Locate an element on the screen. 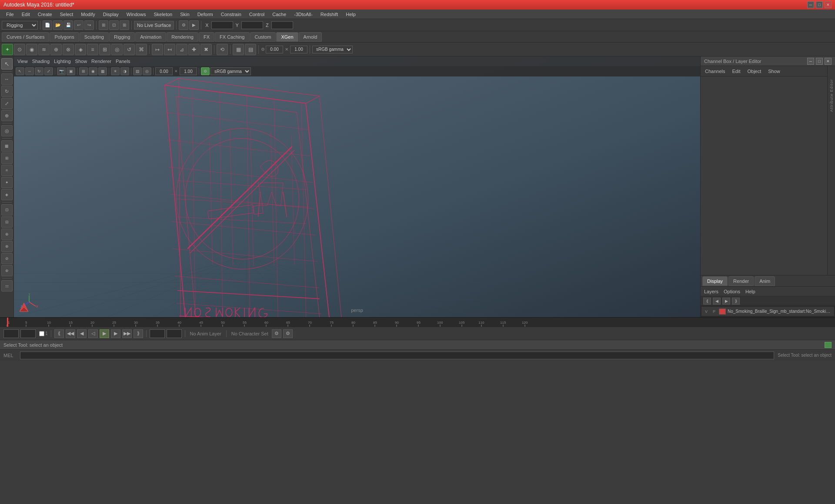  render-settings-btn: ⚙ is located at coordinates (184, 25).